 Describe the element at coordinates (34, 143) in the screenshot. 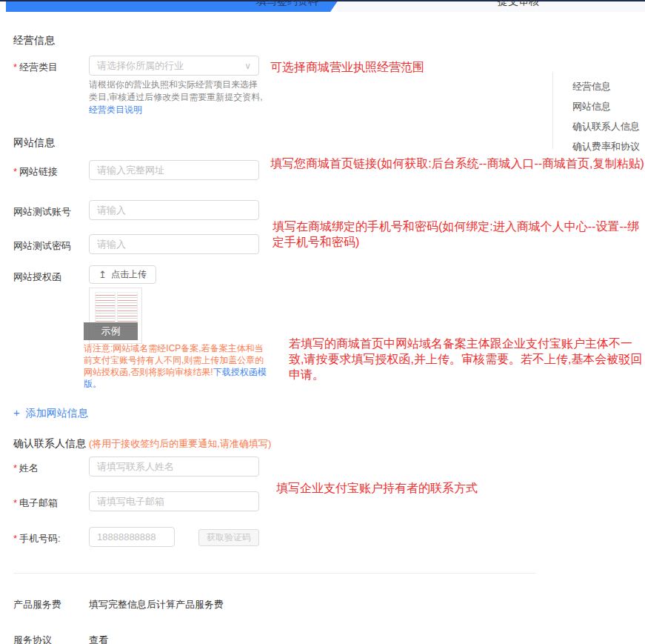

I see `website-section-title: 网站信息` at that location.